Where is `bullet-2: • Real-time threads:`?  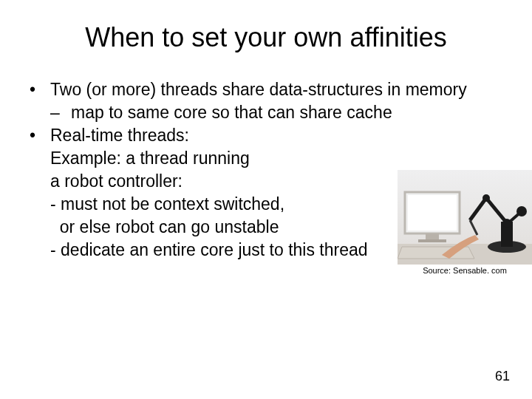
bullet-2: • Real-time threads: is located at coordinates (266, 136).